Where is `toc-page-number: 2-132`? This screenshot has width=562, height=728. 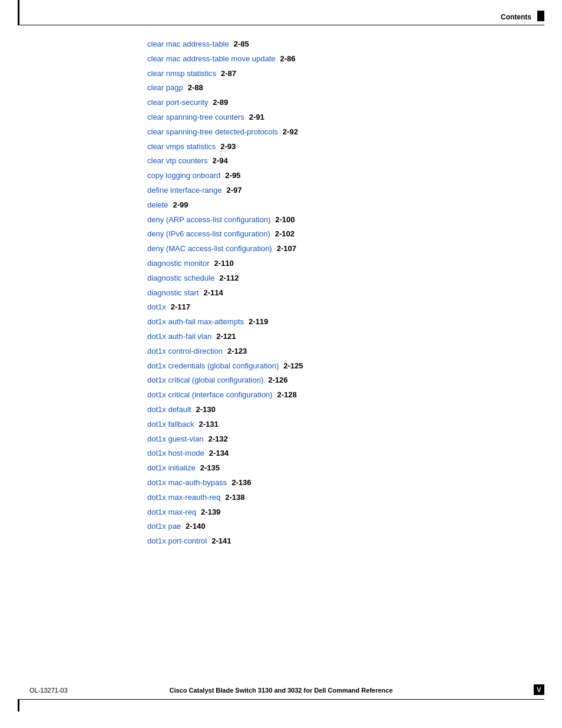
toc-page-number: 2-132 is located at coordinates (218, 440).